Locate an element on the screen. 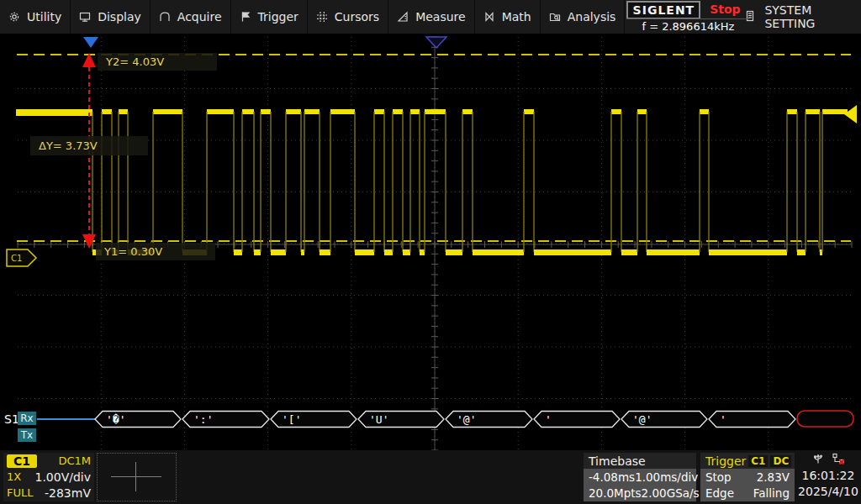 Image resolution: width=861 pixels, height=504 pixels. trigger-source-chip: C1 is located at coordinates (758, 461).